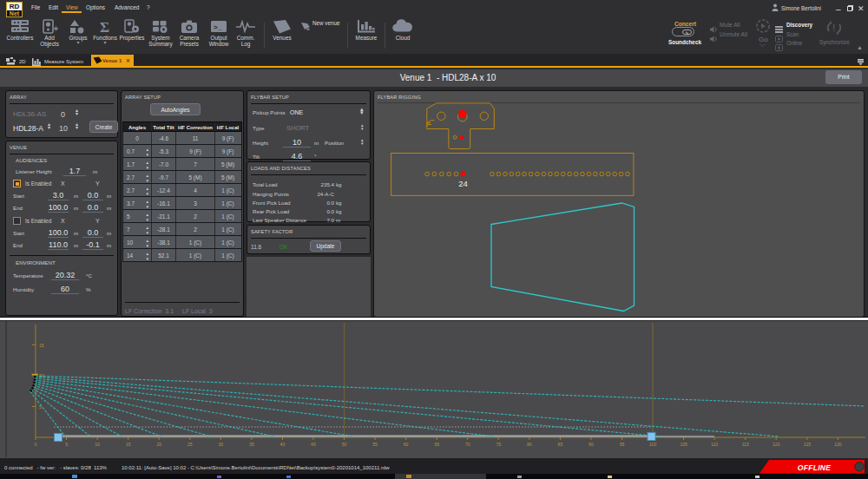 The image size is (868, 479). What do you see at coordinates (437, 444) in the screenshot?
I see `svg-text: 65` at bounding box center [437, 444].